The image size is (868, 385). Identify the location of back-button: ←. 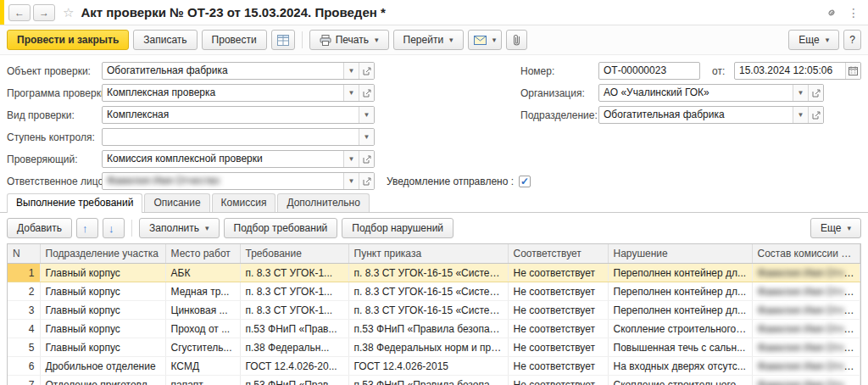
(19, 13).